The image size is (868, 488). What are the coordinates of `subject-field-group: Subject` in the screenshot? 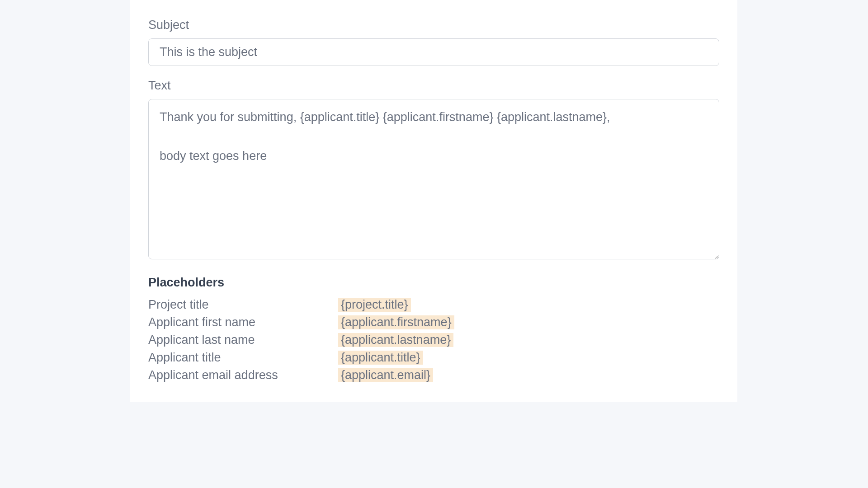 It's located at (434, 33).